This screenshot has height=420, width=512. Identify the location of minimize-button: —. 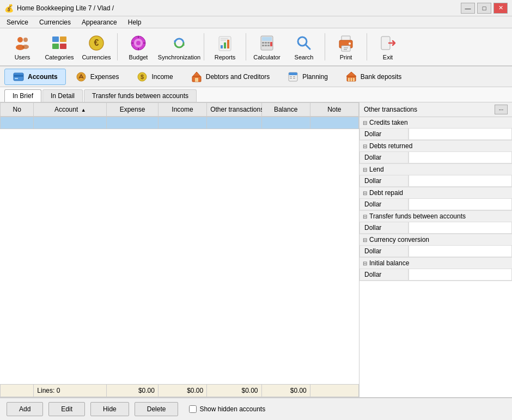
(468, 8).